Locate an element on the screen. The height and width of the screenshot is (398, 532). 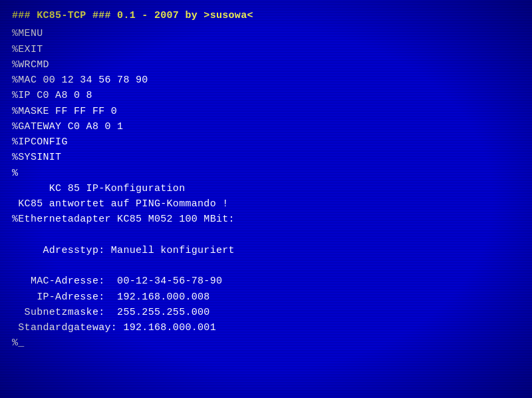
cmd-ipconfig: %IPCONFIG is located at coordinates (266, 142).